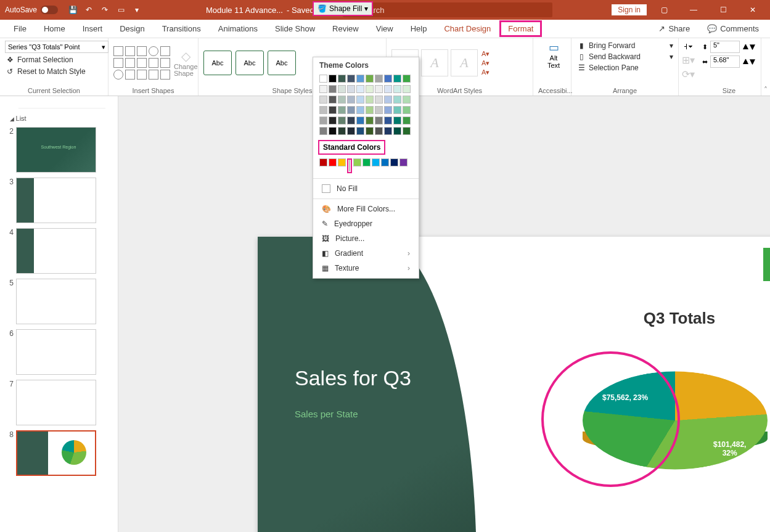  I want to click on text-outline-icon: A▾, so click(486, 63).